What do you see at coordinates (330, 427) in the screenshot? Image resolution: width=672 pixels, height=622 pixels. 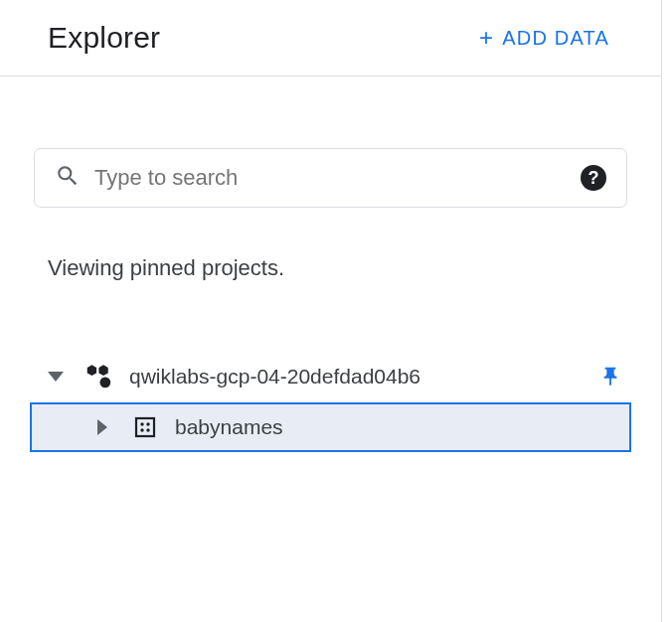 I see `dataset-node-babynames: babynames` at bounding box center [330, 427].